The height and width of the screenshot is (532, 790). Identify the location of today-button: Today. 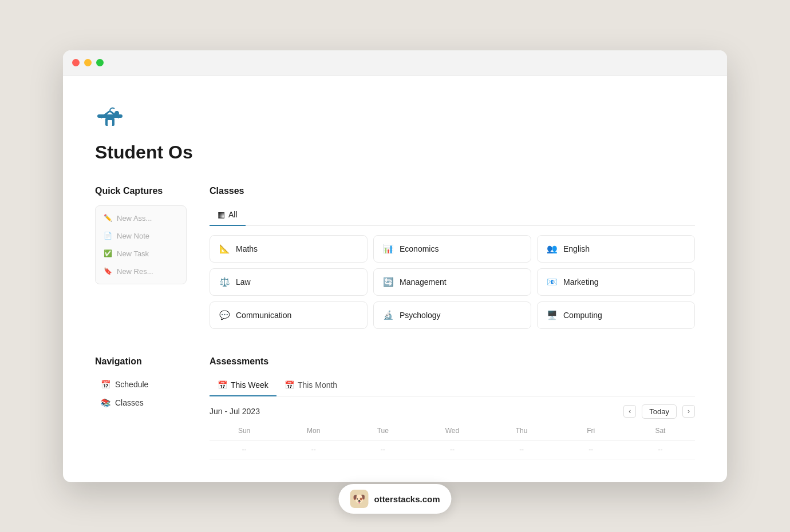
(659, 412).